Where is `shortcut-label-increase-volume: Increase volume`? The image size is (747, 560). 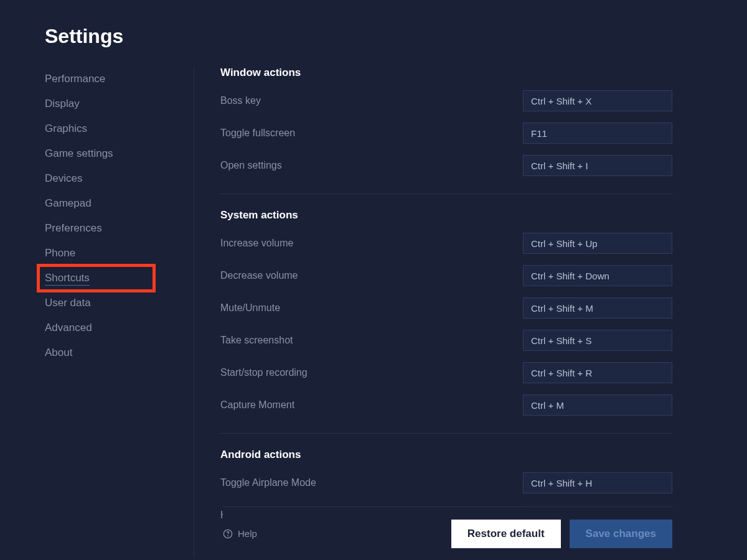
shortcut-label-increase-volume: Increase volume is located at coordinates (256, 243).